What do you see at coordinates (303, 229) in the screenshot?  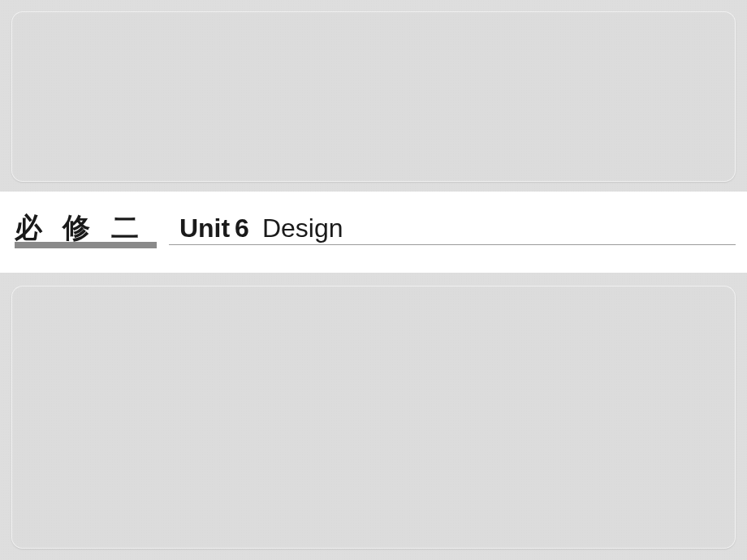 I see `unit-name: Design` at bounding box center [303, 229].